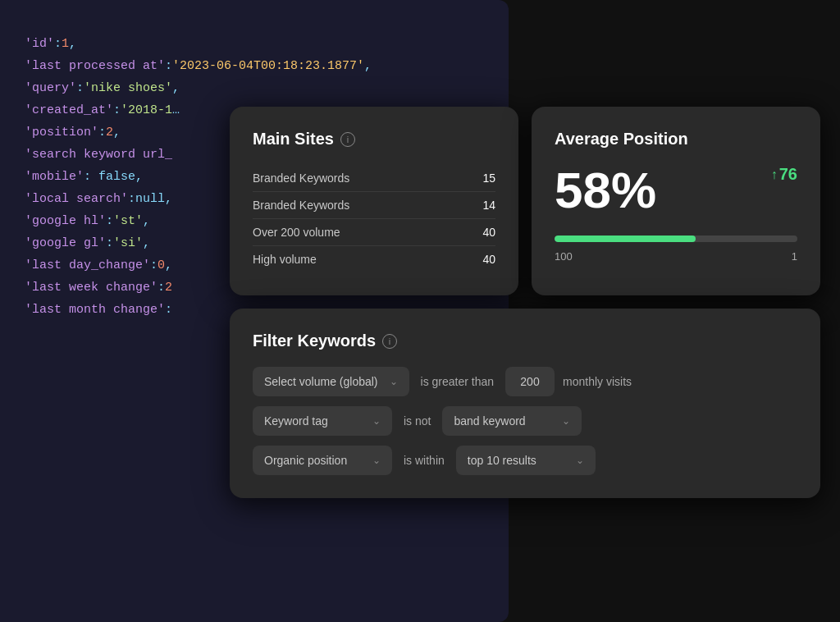 The image size is (840, 622). I want to click on code-line: 'query':'nike shoes',, so click(254, 89).